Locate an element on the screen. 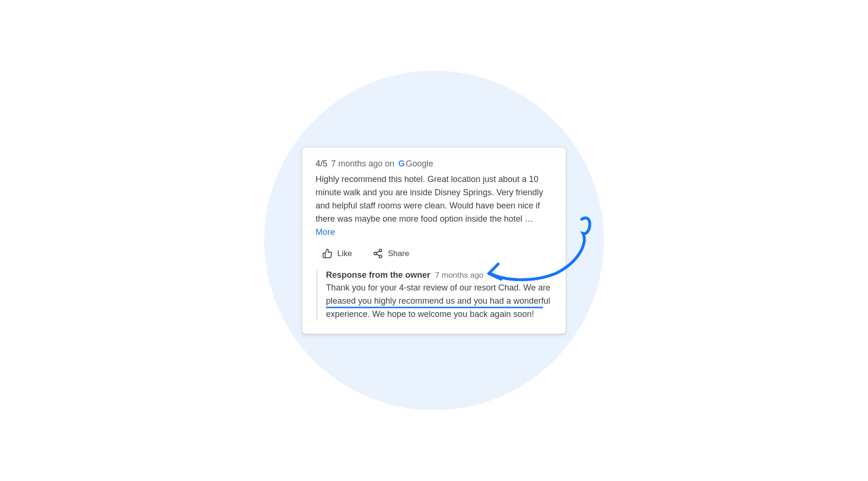 The image size is (868, 481). more-link: More is located at coordinates (326, 232).